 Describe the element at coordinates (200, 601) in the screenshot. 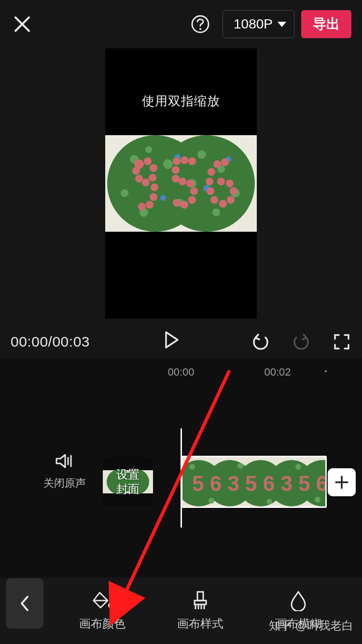

I see `brush-icon` at that location.